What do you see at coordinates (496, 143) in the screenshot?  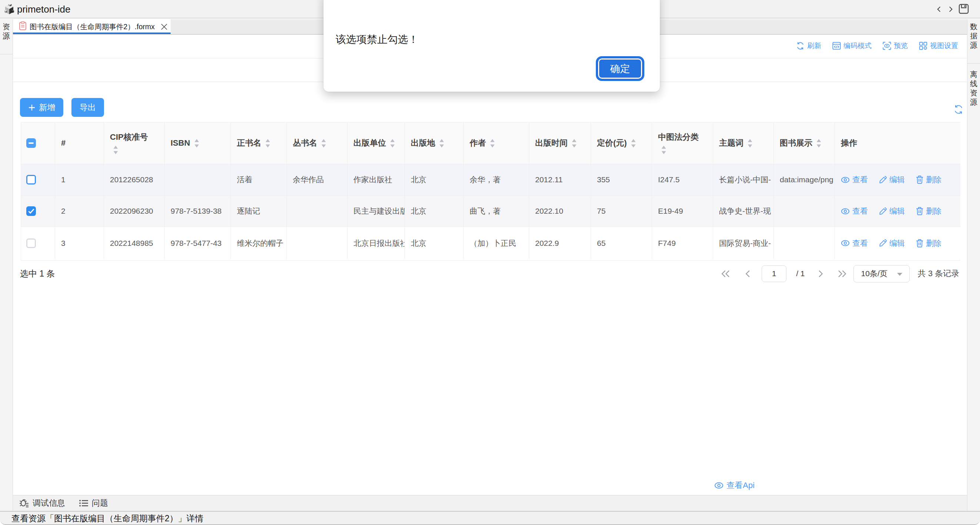 I see `column-header-author: 作者` at bounding box center [496, 143].